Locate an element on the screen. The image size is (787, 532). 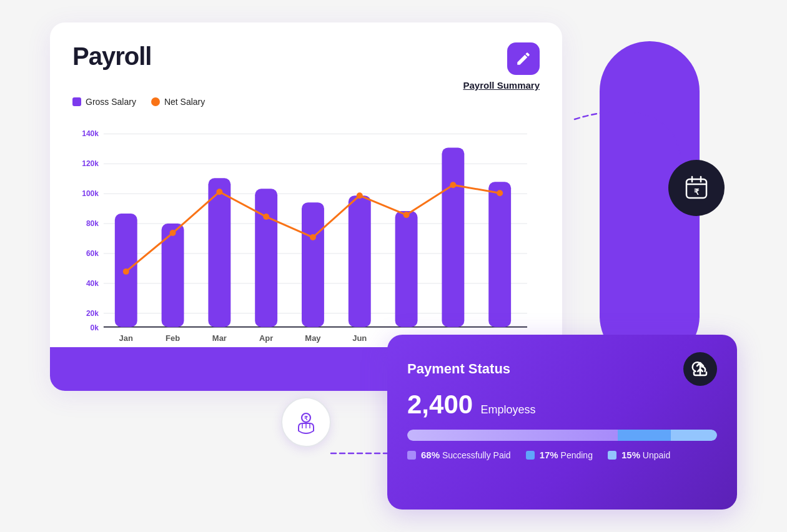
svg-text: Jun is located at coordinates (360, 338).